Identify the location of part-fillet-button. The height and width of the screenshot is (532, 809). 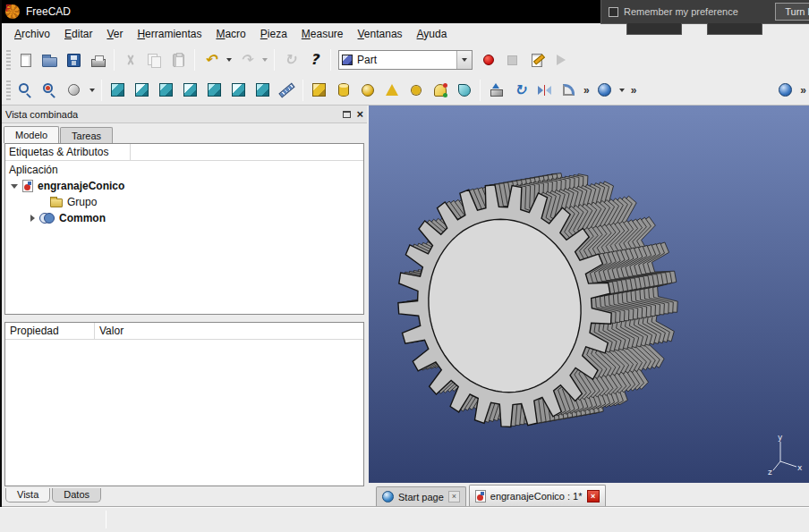
(569, 90).